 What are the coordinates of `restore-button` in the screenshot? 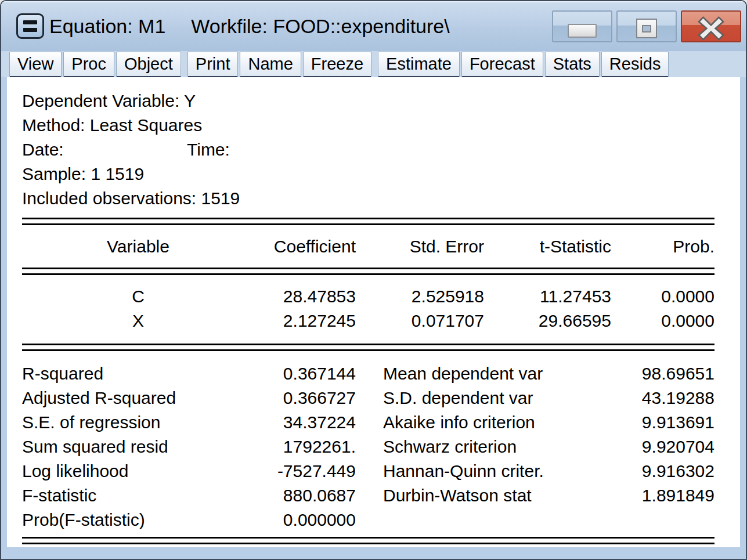 It's located at (647, 27).